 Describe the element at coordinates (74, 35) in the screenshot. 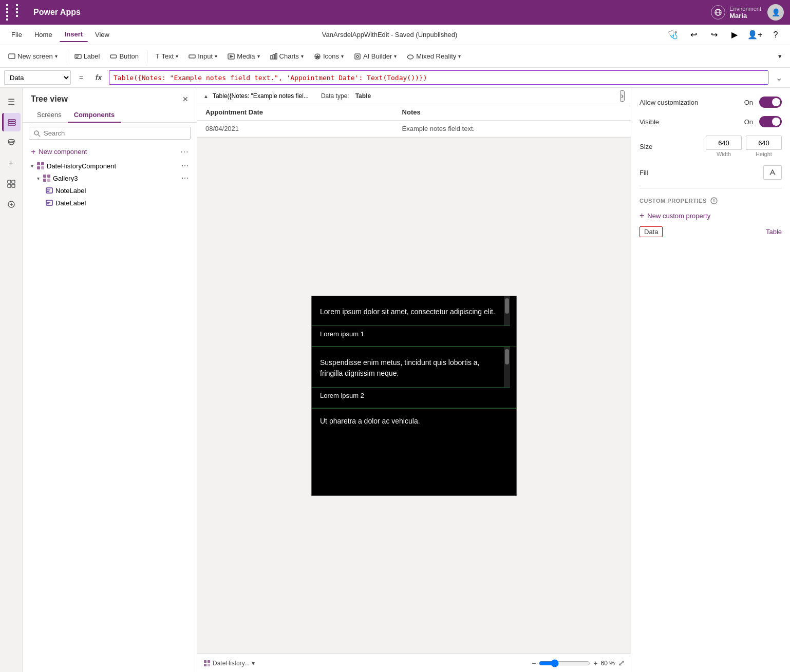

I see `menu-insert: Insert` at that location.